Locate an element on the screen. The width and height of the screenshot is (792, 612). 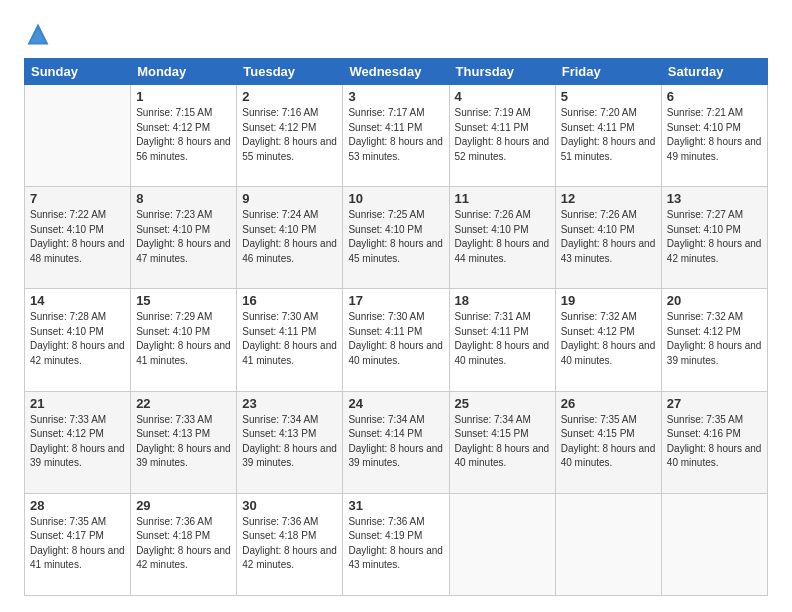
sunrise: Sunrise: 7:33 AM is located at coordinates (174, 420).